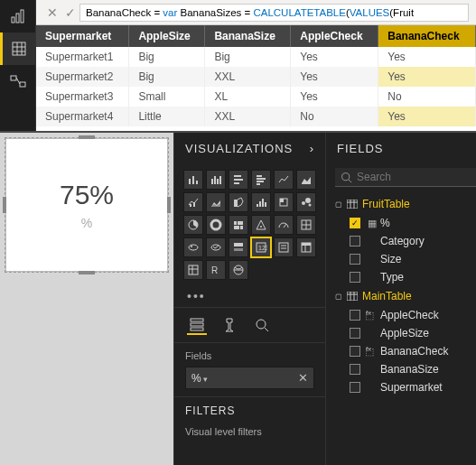  I want to click on field-node: ▦%, so click(405, 223).